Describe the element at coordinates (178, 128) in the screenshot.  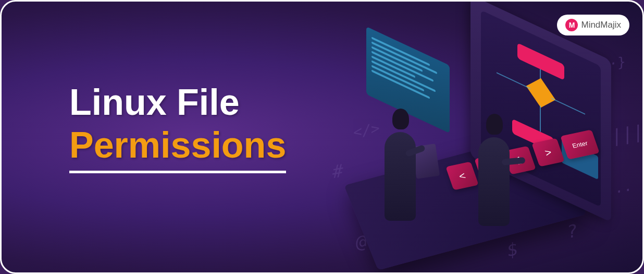
I see `title-block: Linux File Permissions` at that location.